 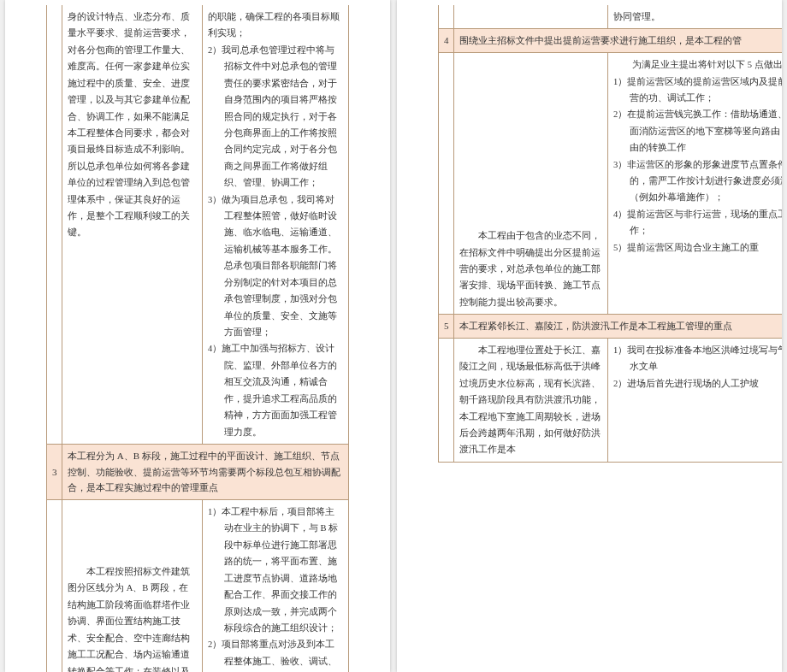 What do you see at coordinates (133, 224) in the screenshot?
I see `description-cell: 身的设计特点、业态分布、质量水平要求、提前运营要求，对各分包商的管理工作量大、难…` at bounding box center [133, 224].